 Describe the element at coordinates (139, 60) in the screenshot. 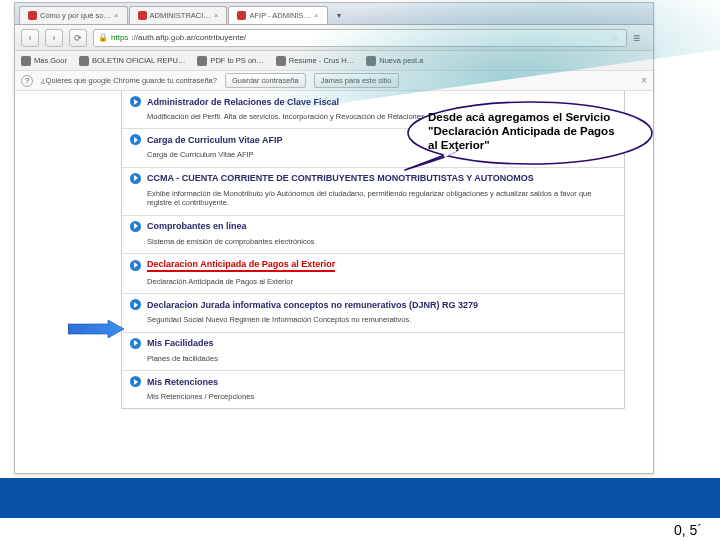

I see `bookmark-label: BOLETIN OFICIAL REPU…` at that location.